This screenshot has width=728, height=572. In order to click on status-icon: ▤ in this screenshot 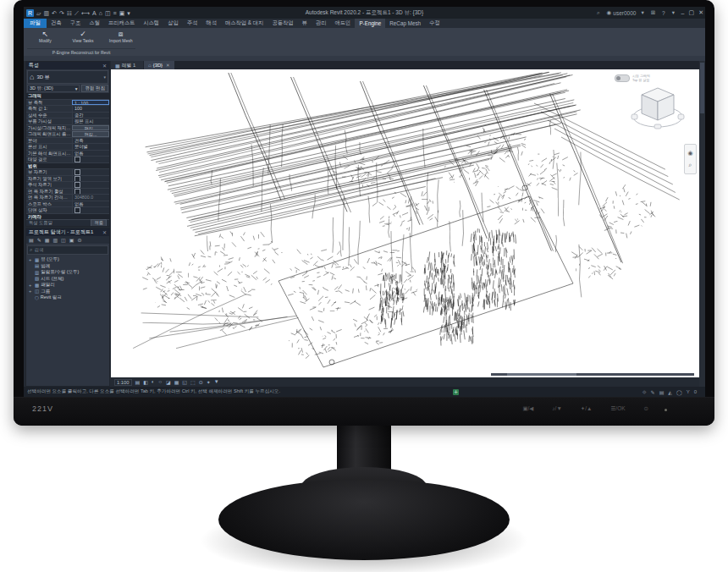, I will do `click(662, 393)`.